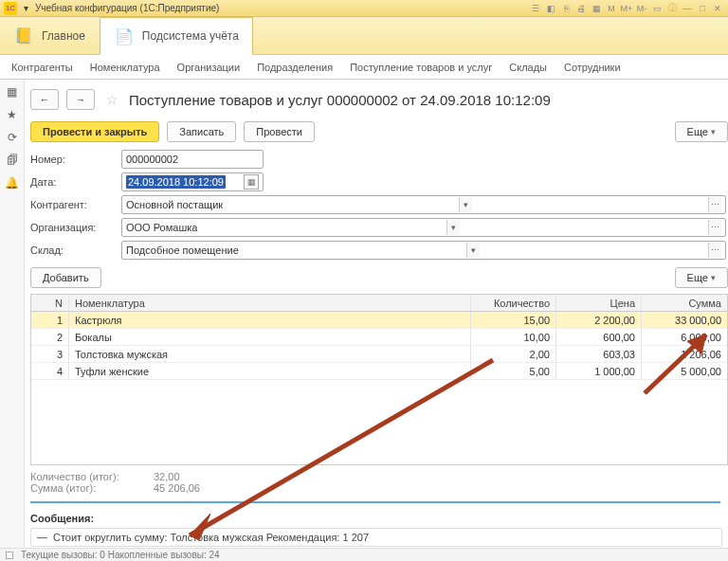  Describe the element at coordinates (379, 337) in the screenshot. I see `table-row: 2 Бокалы 10,00 600,00 6 000,00` at that location.